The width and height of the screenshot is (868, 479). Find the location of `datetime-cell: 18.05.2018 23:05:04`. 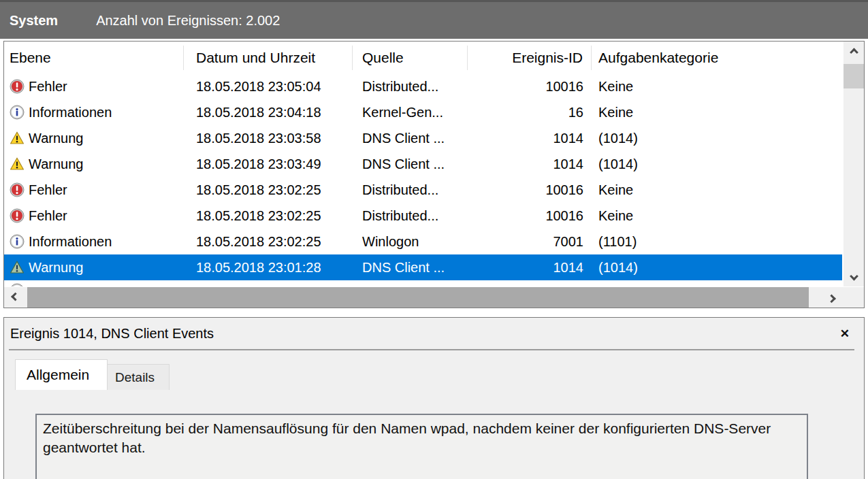

datetime-cell: 18.05.2018 23:05:04 is located at coordinates (268, 87).